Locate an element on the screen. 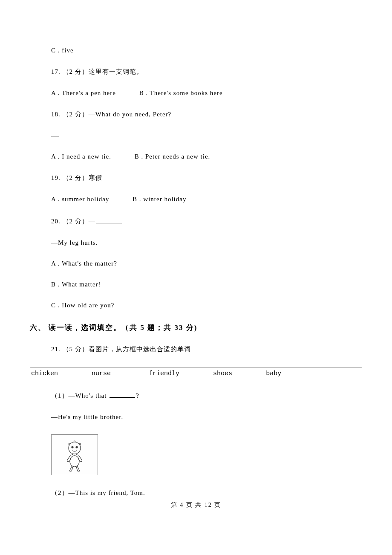 The height and width of the screenshot is (555, 392). q18-options: A . I need a new tie. B . Peter needs a … is located at coordinates (207, 157).